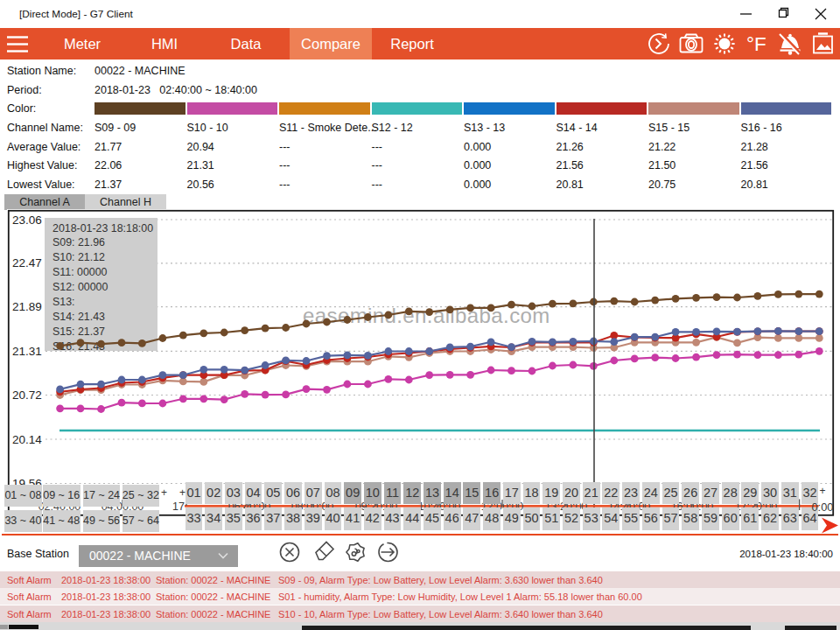  What do you see at coordinates (79, 332) in the screenshot?
I see `svg-text: S15: 21.37` at bounding box center [79, 332].